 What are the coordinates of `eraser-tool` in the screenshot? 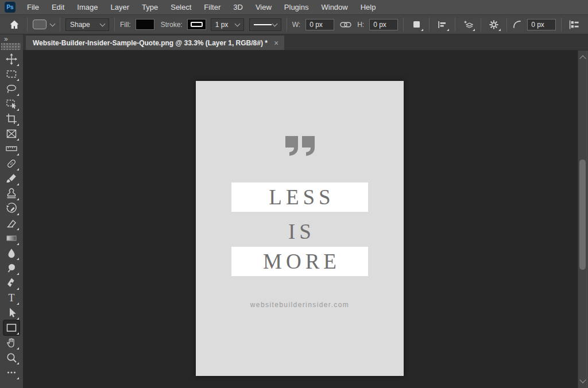 It's located at (11, 223).